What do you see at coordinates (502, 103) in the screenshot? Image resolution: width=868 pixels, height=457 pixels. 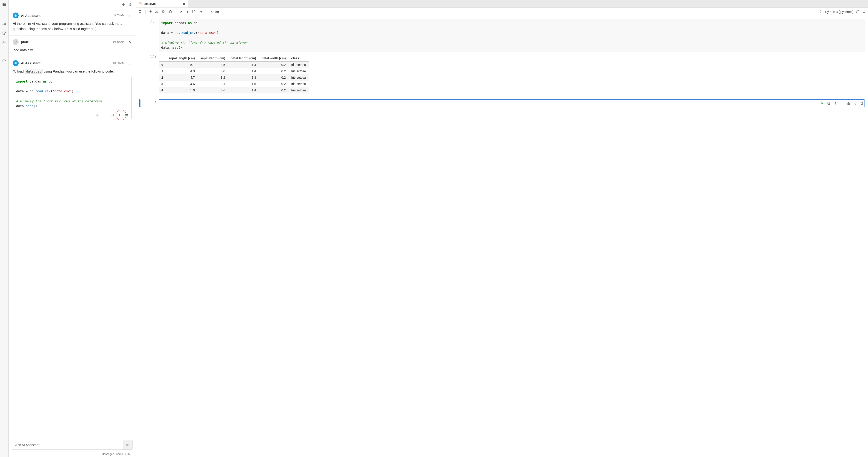 I see `code-cell-active: [ ]:` at bounding box center [502, 103].